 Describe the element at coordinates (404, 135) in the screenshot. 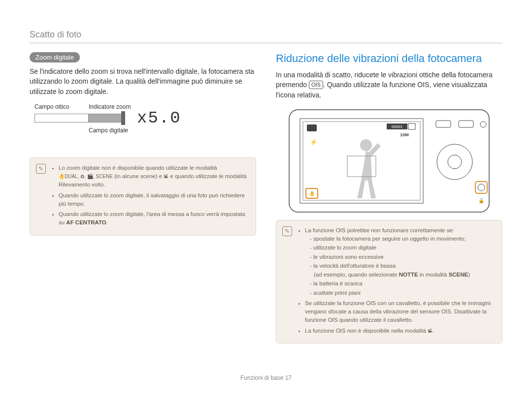

I see `resolution-label: 10M` at that location.